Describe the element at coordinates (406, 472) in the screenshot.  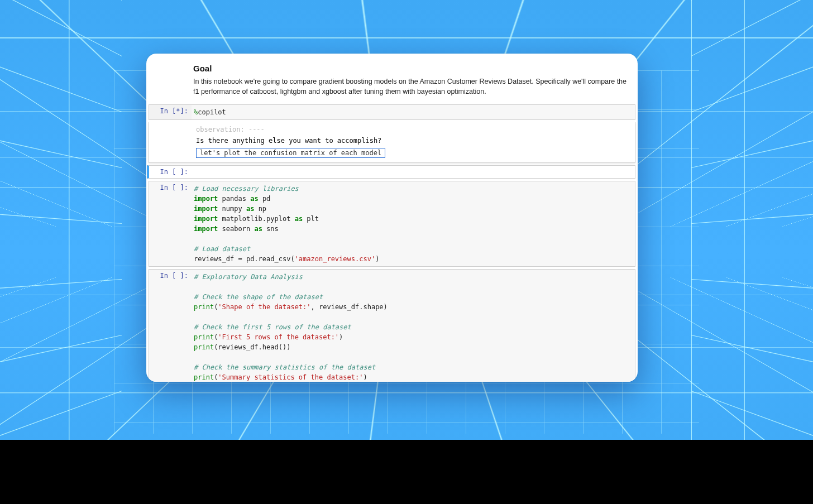
I see `letterbox-bottom` at that location.